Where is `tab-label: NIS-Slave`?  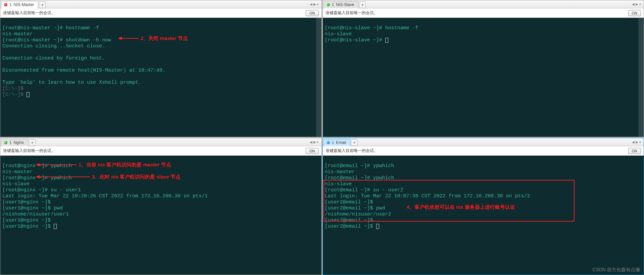
tab-label: NIS-Slave is located at coordinates (345, 5).